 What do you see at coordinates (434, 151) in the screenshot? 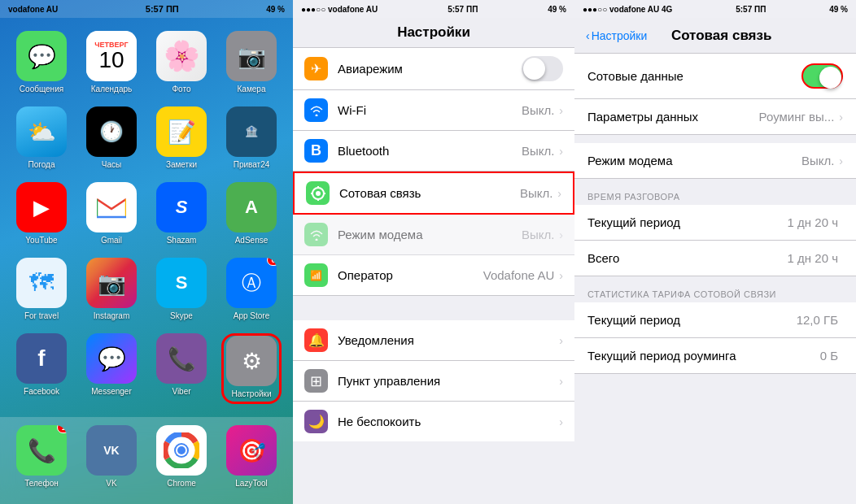
I see `settings-row-bluetooth: B Bluetooth Выкл. ›` at bounding box center [434, 151].